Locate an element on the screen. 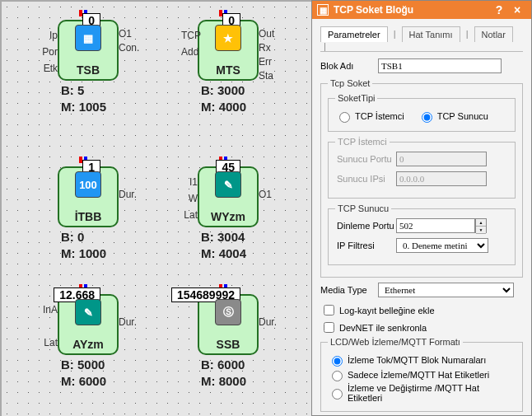 The image size is (532, 416). block-ayzm: 12.668 ✎ AYzm InALatDur. B: 5000 M: 6000 is located at coordinates (88, 341).